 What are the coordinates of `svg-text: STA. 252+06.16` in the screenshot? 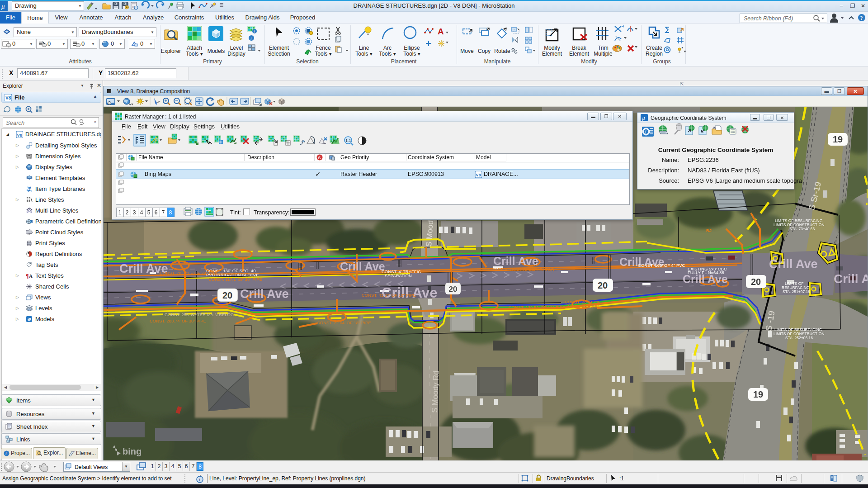 It's located at (799, 338).